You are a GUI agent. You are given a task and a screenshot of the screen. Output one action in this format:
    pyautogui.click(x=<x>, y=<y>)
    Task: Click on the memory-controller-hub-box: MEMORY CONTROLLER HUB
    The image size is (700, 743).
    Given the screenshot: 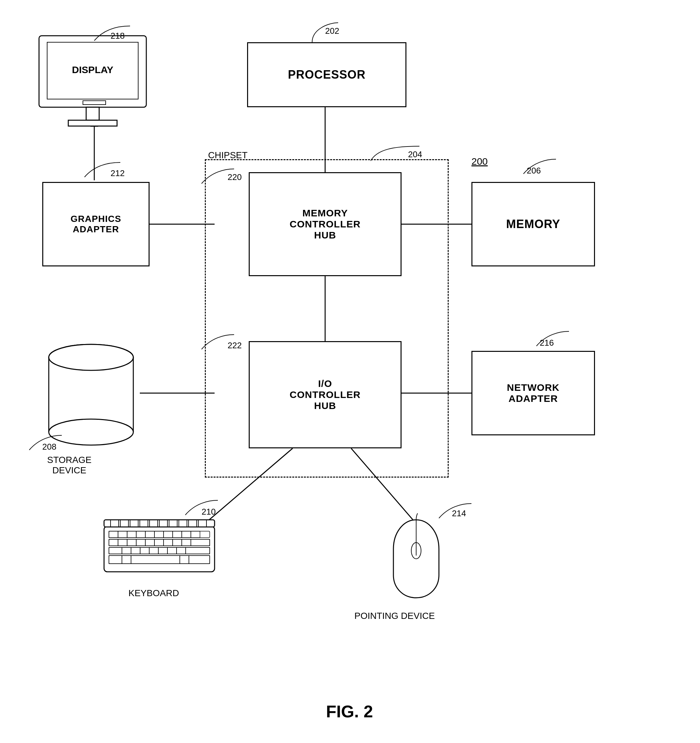 What is the action you would take?
    pyautogui.click(x=325, y=224)
    